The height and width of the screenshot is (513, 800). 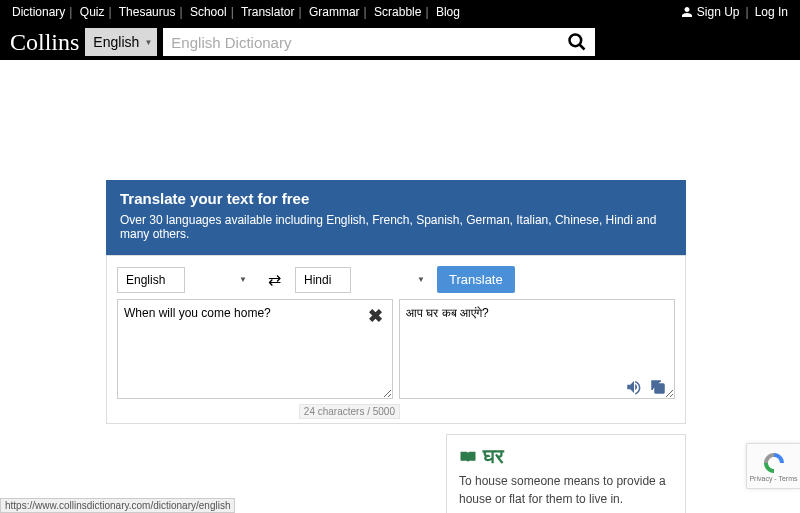 What do you see at coordinates (476, 280) in the screenshot?
I see `translate-button: Translate` at bounding box center [476, 280].